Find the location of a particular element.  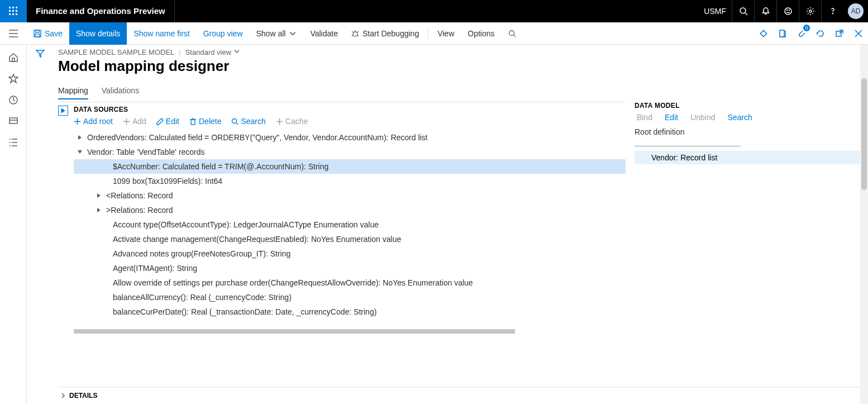

bind-button: Bind is located at coordinates (643, 117).